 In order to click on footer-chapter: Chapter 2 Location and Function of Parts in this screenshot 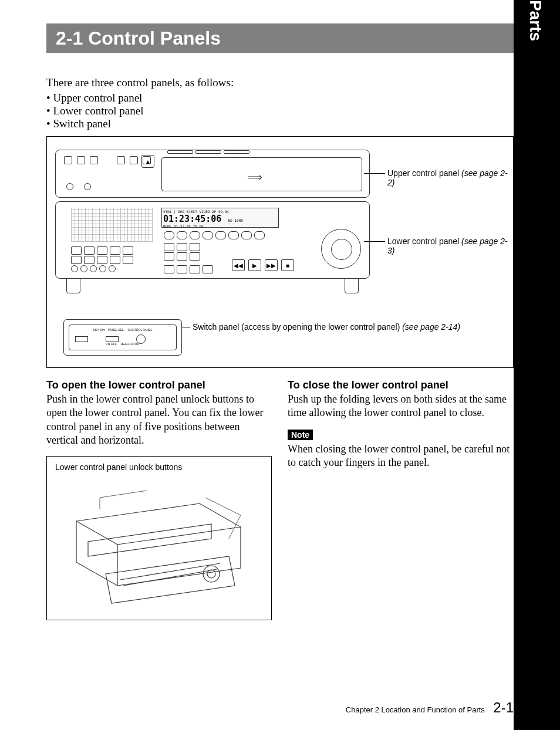, I will do `click(416, 710)`.